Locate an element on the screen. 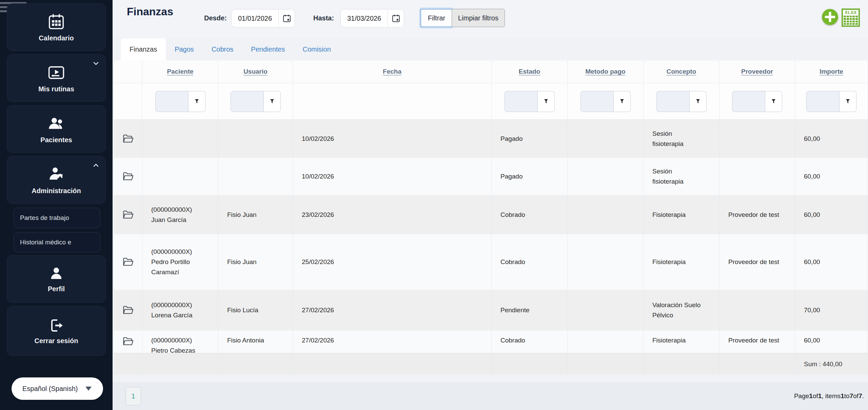  sum-empty-cell is located at coordinates (128, 364).